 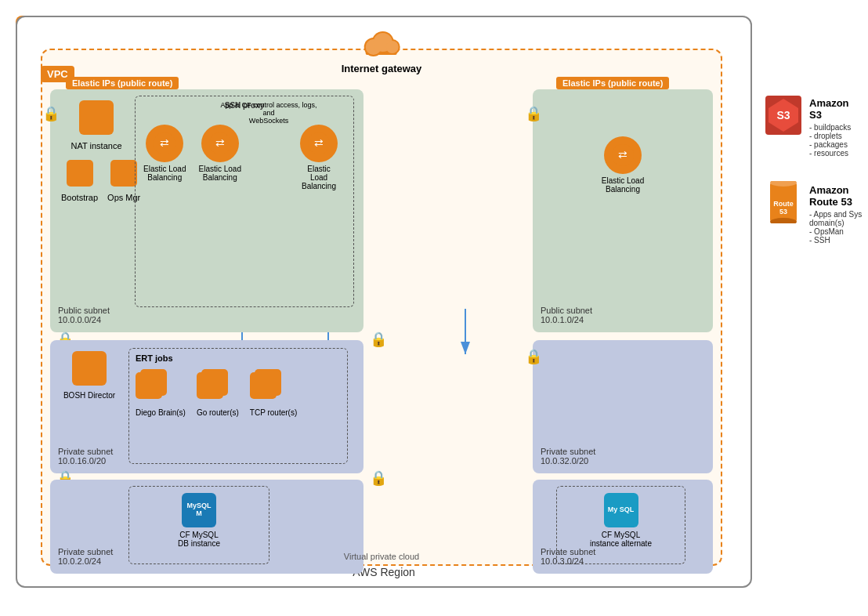 What do you see at coordinates (830, 109) in the screenshot?
I see `s3-label: AmazonS3` at bounding box center [830, 109].